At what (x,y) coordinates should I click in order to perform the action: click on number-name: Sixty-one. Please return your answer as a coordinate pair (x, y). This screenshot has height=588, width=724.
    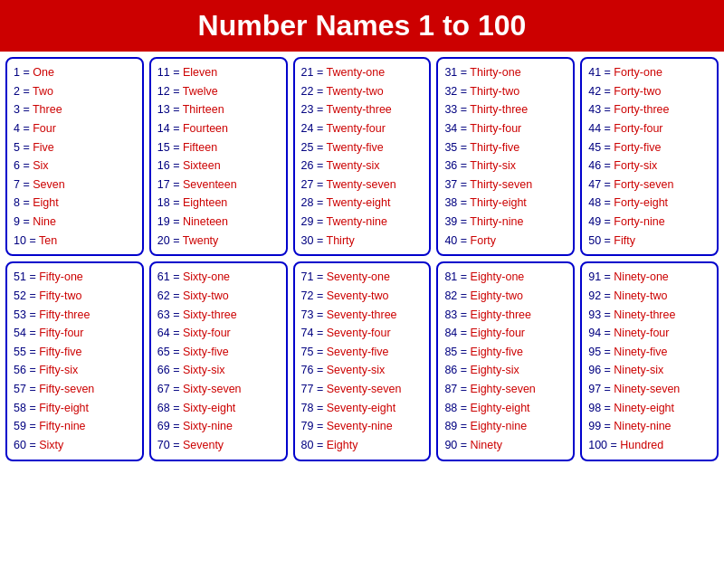
    Looking at the image, I should click on (206, 277).